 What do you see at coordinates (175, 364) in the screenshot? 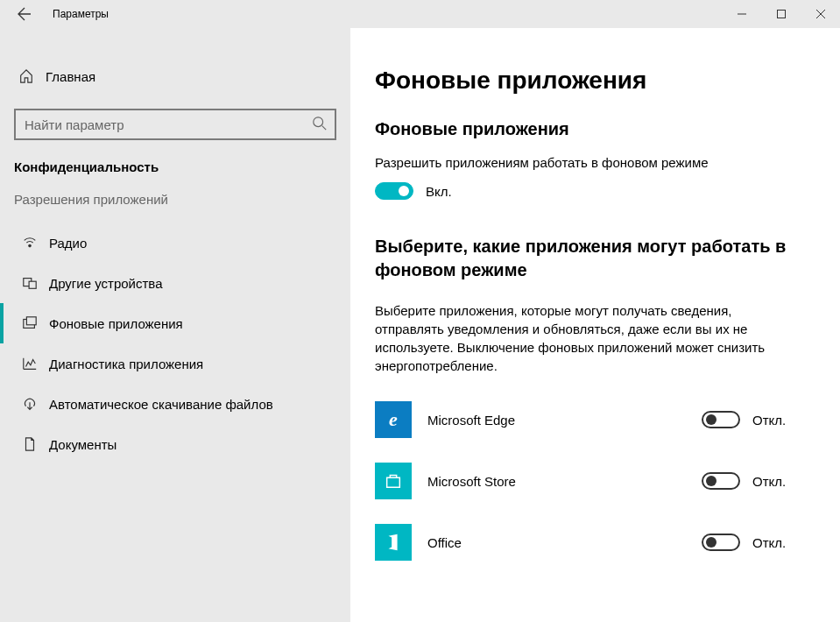
I see `sidebar-item-3: Диагностика приложения` at bounding box center [175, 364].